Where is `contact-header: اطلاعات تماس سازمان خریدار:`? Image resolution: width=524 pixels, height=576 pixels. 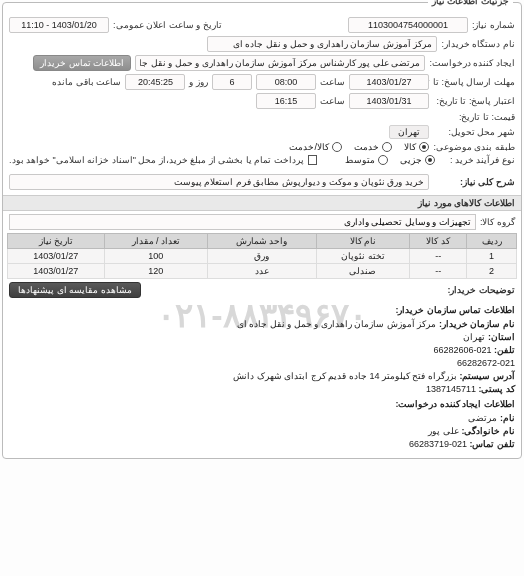 contact-header: اطلاعات تماس سازمان خریدار: is located at coordinates (262, 310).